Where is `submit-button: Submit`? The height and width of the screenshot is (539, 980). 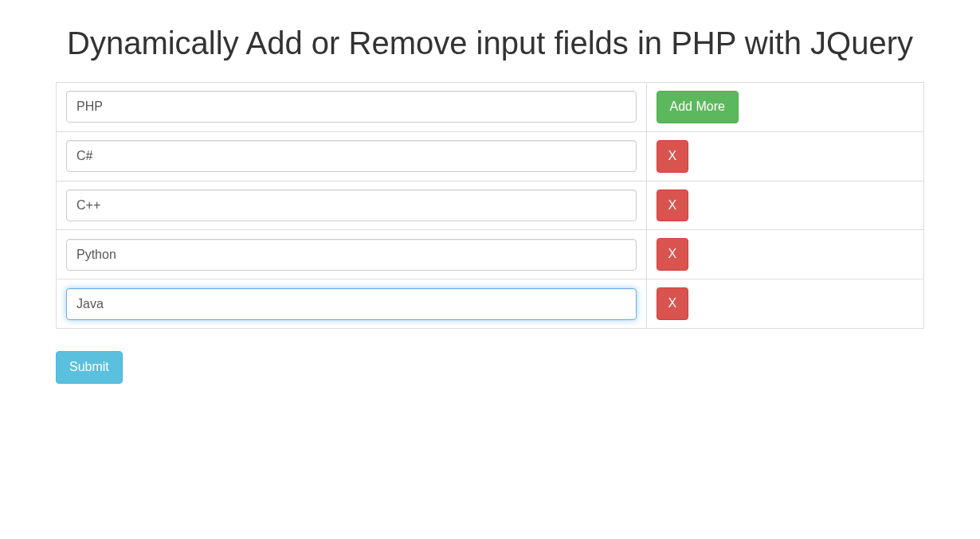
submit-button: Submit is located at coordinates (89, 368).